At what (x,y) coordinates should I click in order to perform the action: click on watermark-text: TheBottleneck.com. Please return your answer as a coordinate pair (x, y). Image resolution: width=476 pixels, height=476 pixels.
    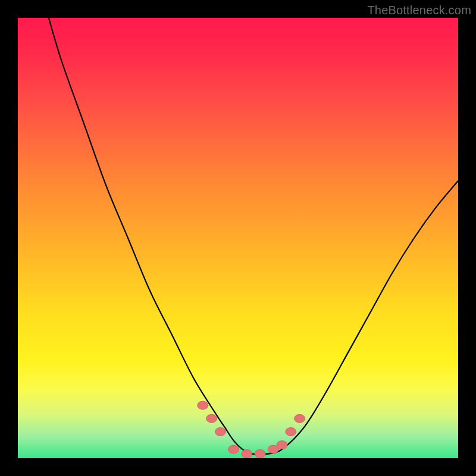
    Looking at the image, I should click on (419, 11).